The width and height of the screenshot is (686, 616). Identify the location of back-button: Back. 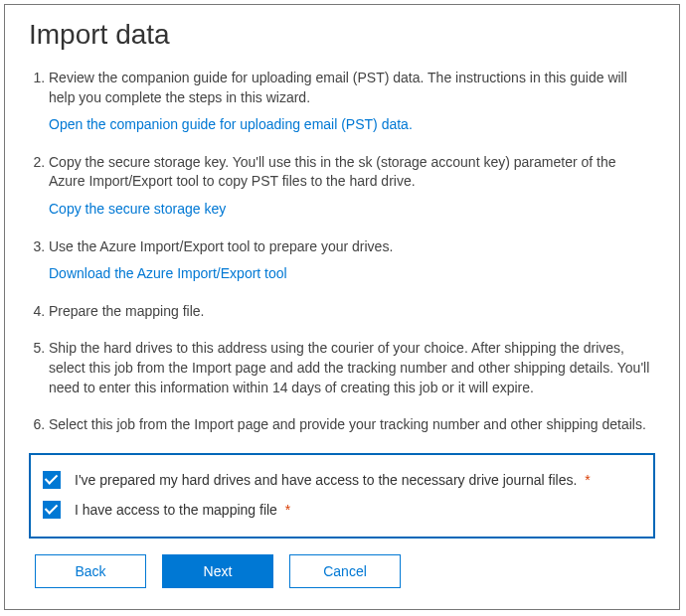
(90, 571).